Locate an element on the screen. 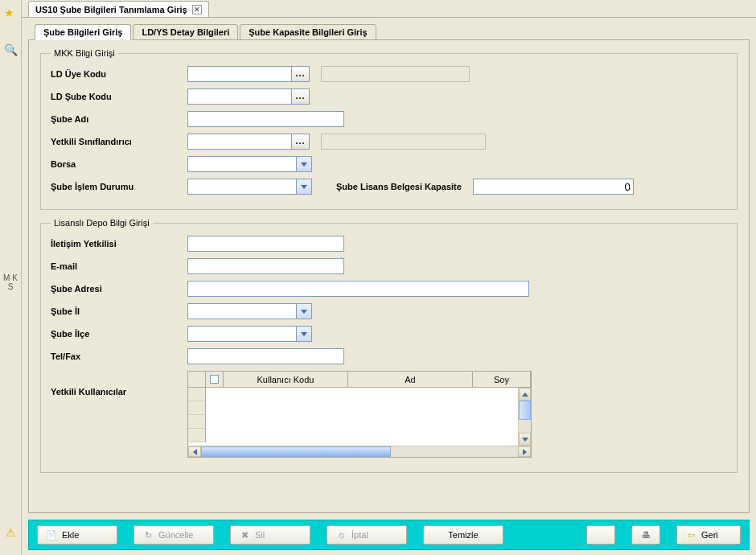 This screenshot has width=756, height=555. button-label: Sil is located at coordinates (260, 535).